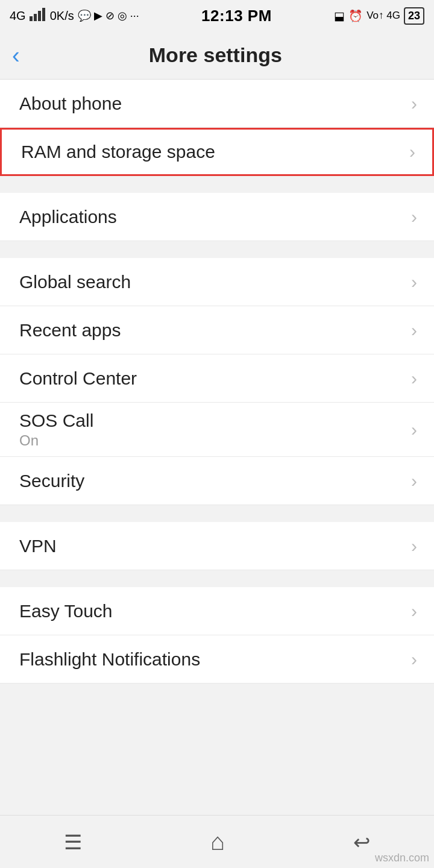  I want to click on about-phone-label: About phone, so click(71, 104).